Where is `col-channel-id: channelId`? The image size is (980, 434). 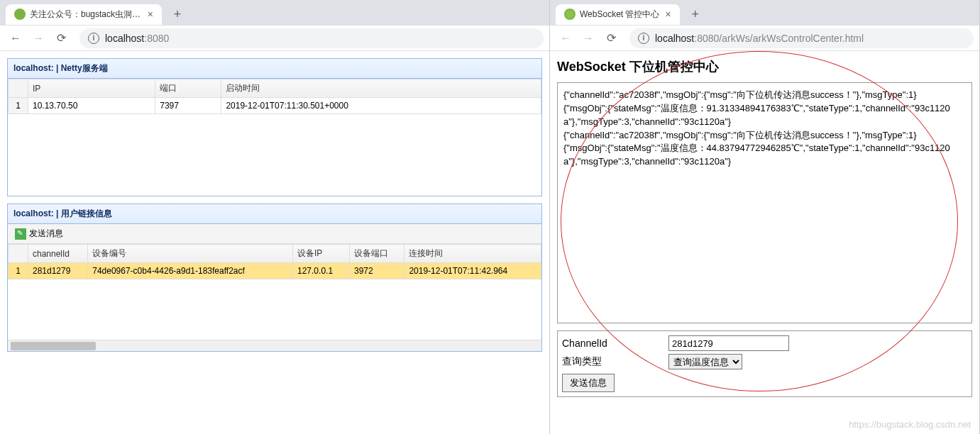
col-channel-id: channelId is located at coordinates (58, 254).